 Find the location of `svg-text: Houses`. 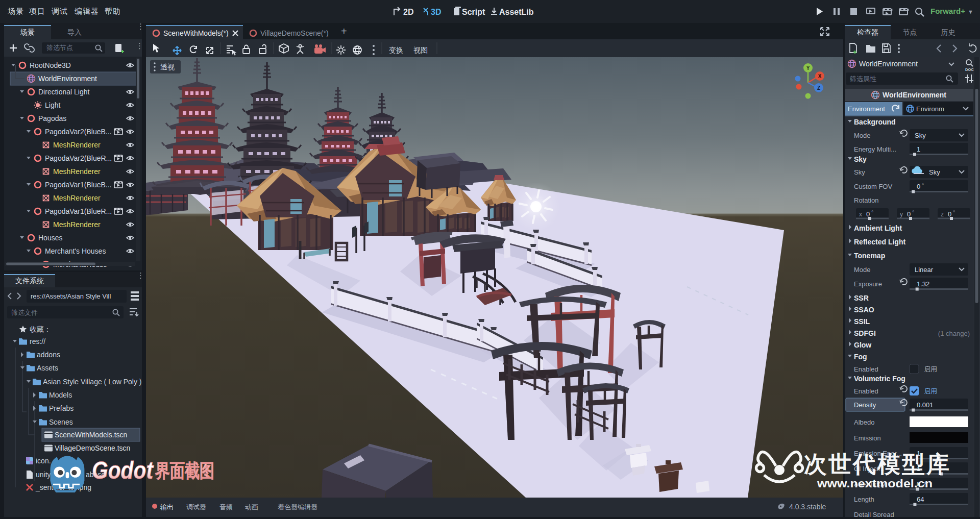

svg-text: Houses is located at coordinates (50, 238).